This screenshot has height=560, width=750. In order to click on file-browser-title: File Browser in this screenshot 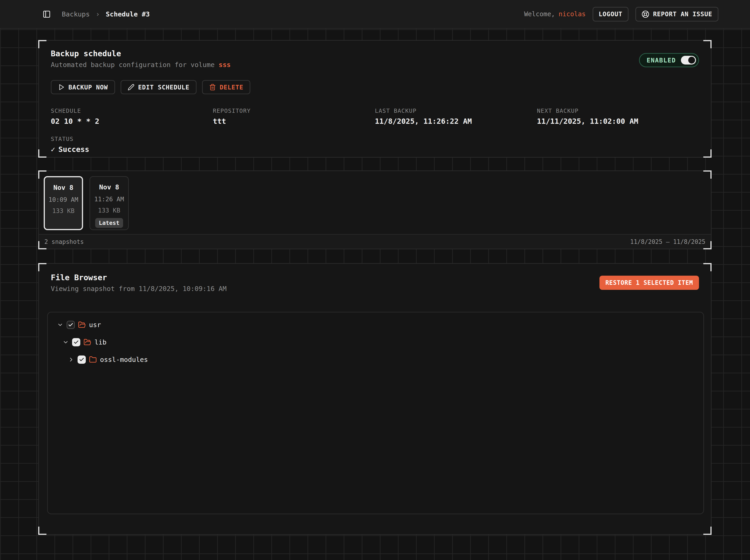, I will do `click(139, 277)`.